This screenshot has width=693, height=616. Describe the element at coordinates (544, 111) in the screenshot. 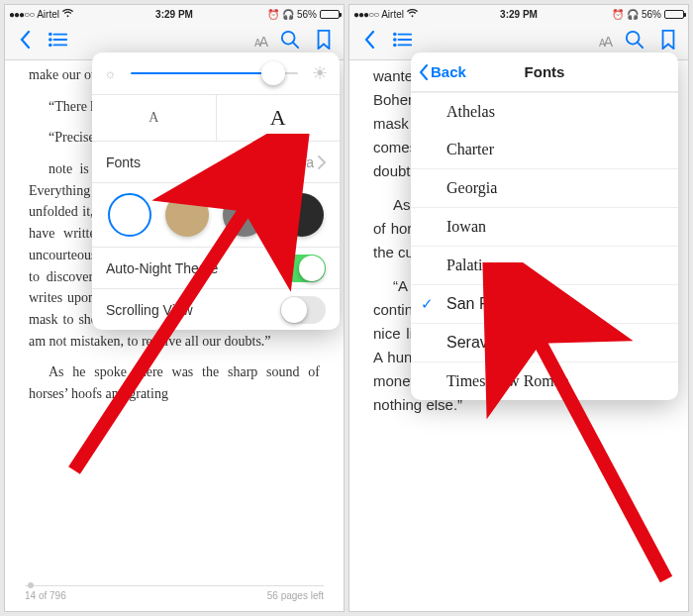

I see `font-item: Athelas` at that location.